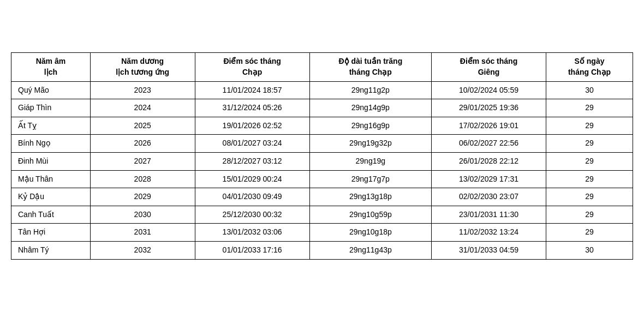 The image size is (644, 312). I want to click on cell-r7-c5: 29, so click(589, 215).